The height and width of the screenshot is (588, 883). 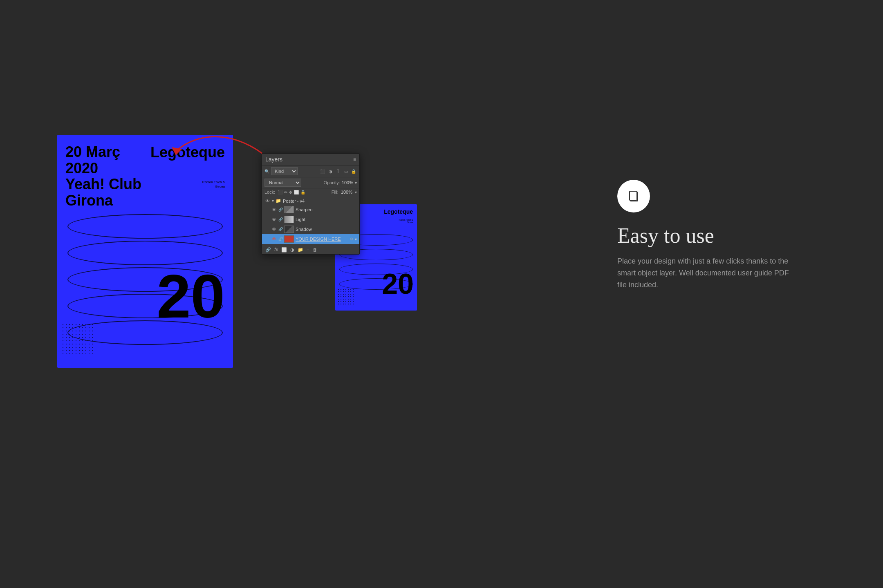 I want to click on feature-icon-circle, so click(x=634, y=196).